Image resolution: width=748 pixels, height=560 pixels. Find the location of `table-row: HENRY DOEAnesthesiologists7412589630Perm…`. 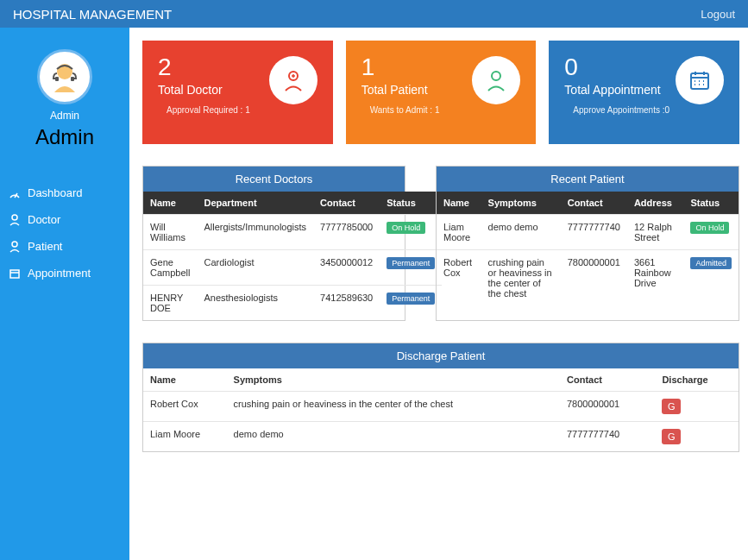

table-row: HENRY DOEAnesthesiologists7412589630Perm… is located at coordinates (292, 304).